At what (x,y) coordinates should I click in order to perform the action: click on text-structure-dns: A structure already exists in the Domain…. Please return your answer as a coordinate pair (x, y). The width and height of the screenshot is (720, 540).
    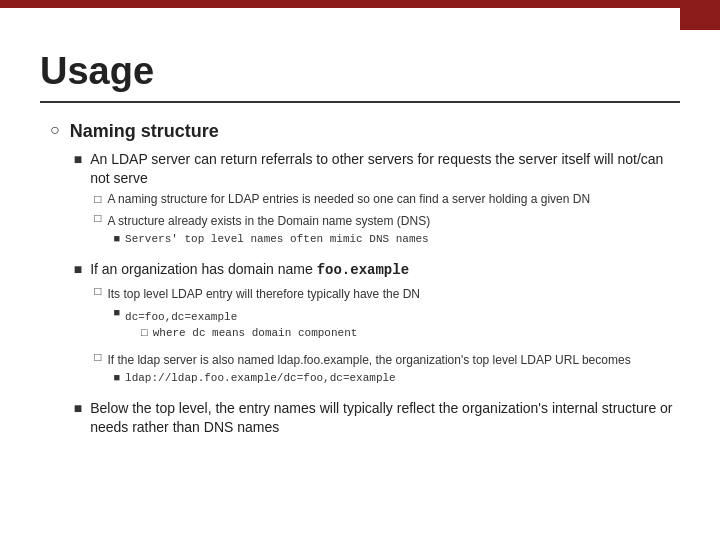
    Looking at the image, I should click on (268, 221).